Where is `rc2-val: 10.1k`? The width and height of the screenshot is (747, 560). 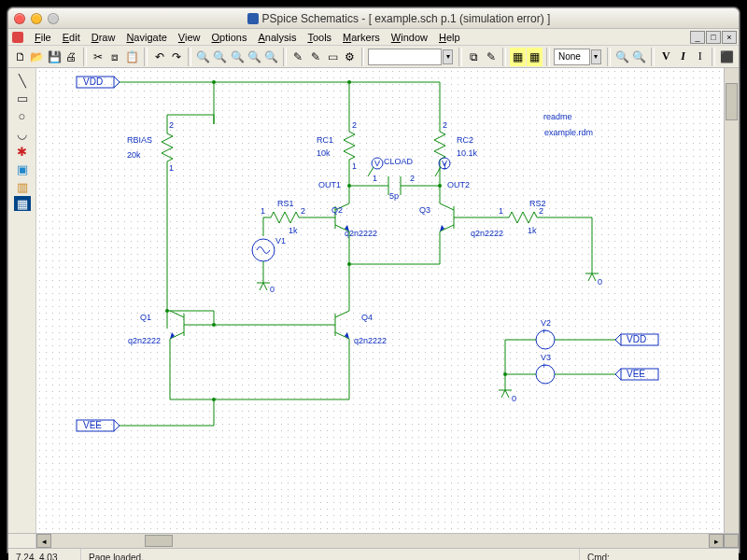
rc2-val: 10.1k is located at coordinates (467, 153).